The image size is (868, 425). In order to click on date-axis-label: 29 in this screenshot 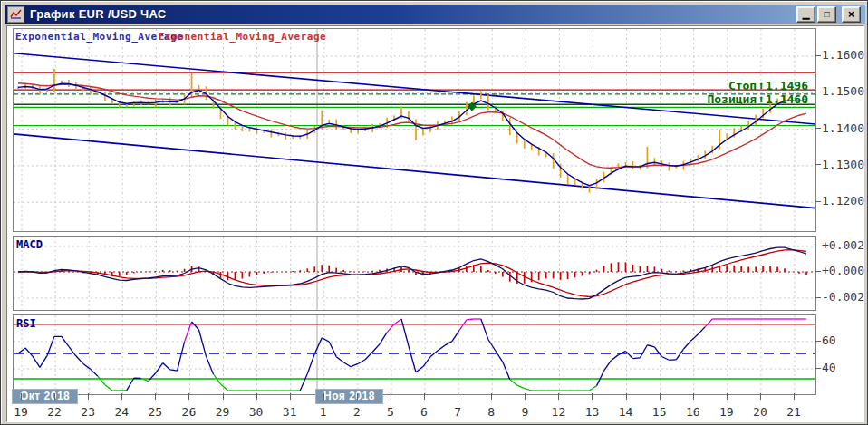, I will do `click(223, 411)`.